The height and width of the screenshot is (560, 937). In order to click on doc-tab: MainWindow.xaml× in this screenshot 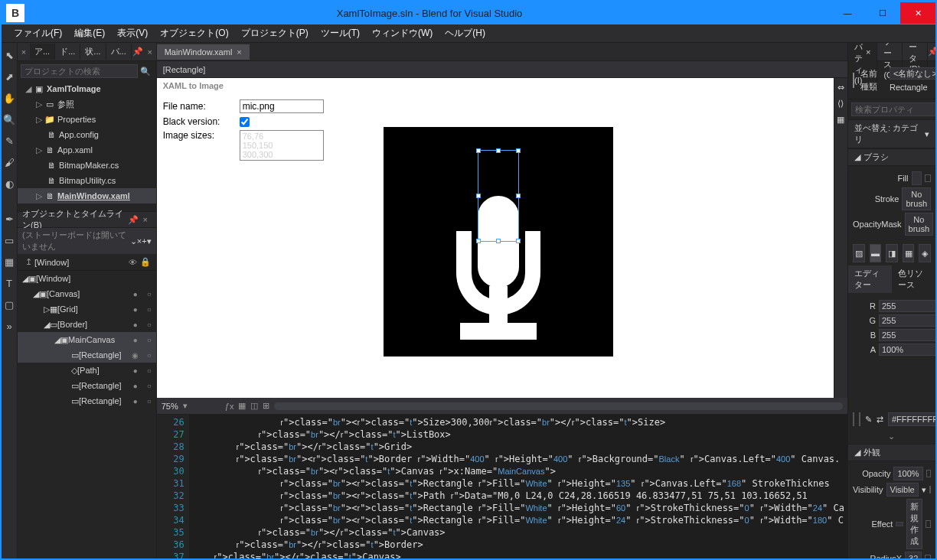, I will do `click(204, 52)`.